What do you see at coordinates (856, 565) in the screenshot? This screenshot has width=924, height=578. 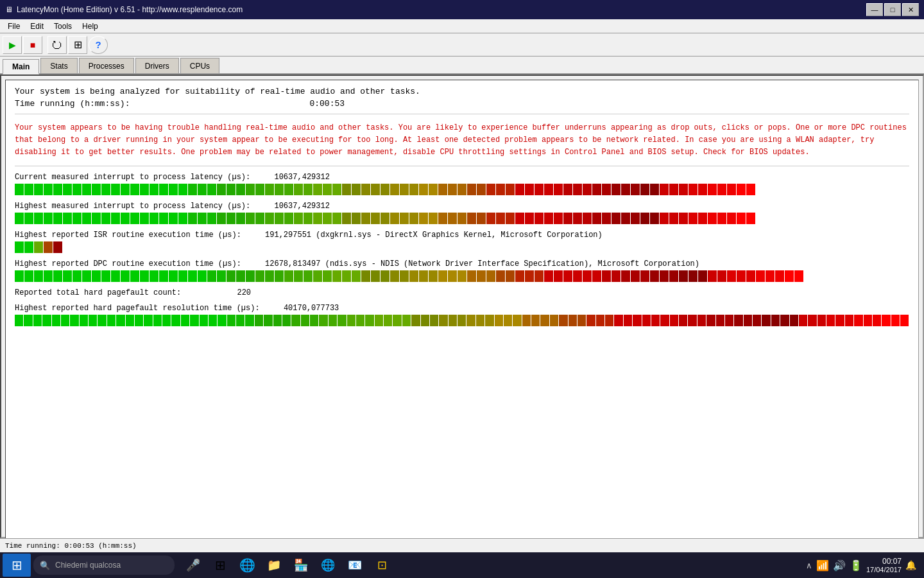 I see `tray-battery: 🔋` at bounding box center [856, 565].